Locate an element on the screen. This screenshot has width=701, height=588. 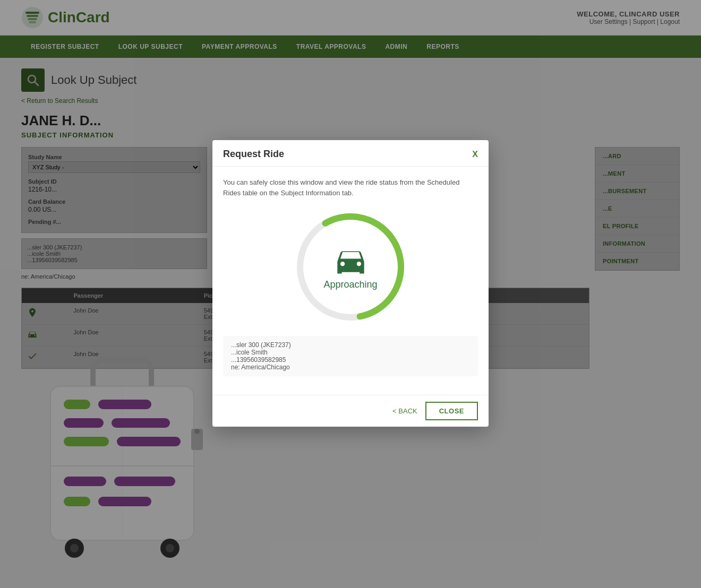
modal-vehicle-info-3: ...13956039582985 is located at coordinates (350, 360).